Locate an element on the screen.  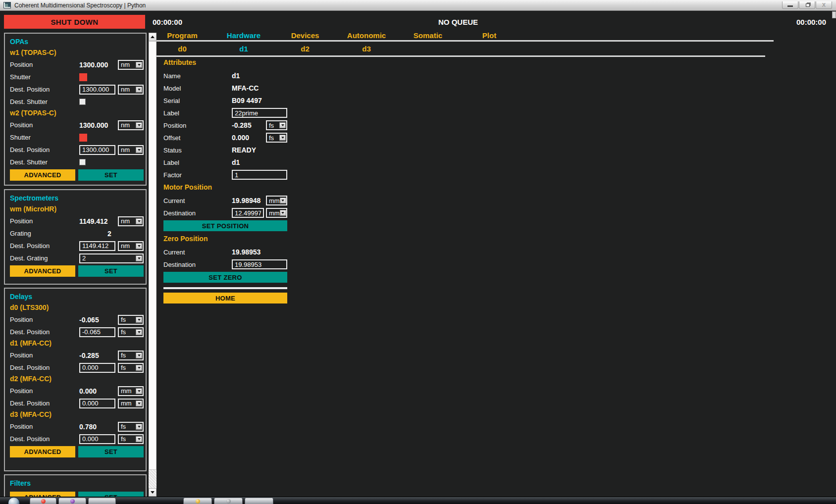
d2-device-name: d2 (MFA-CC) is located at coordinates (77, 379).